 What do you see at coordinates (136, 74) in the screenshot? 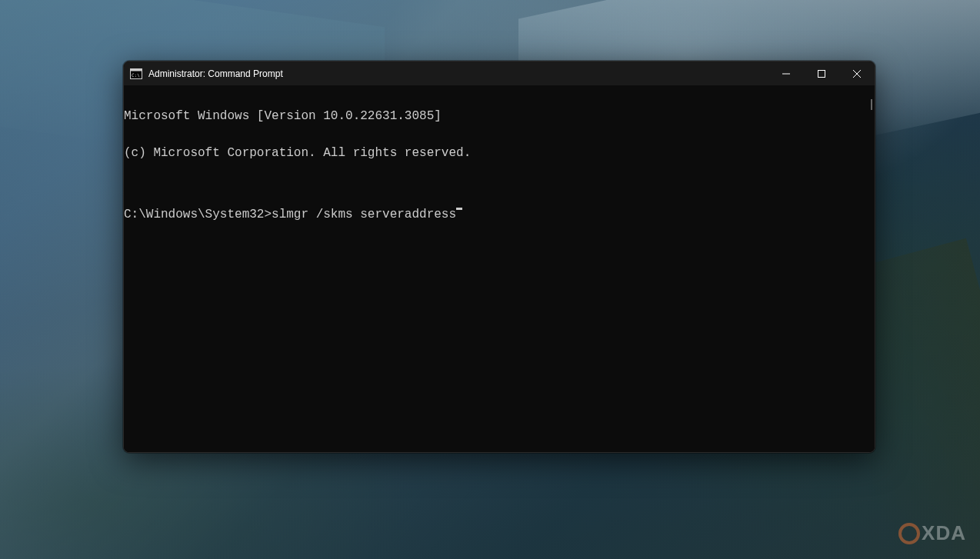
I see `cmd-icon: C:\` at bounding box center [136, 74].